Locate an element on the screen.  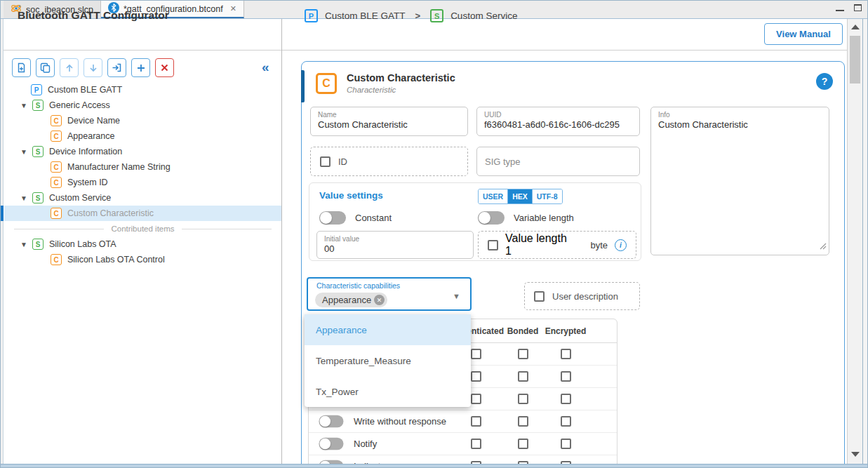
import-button is located at coordinates (116, 67).